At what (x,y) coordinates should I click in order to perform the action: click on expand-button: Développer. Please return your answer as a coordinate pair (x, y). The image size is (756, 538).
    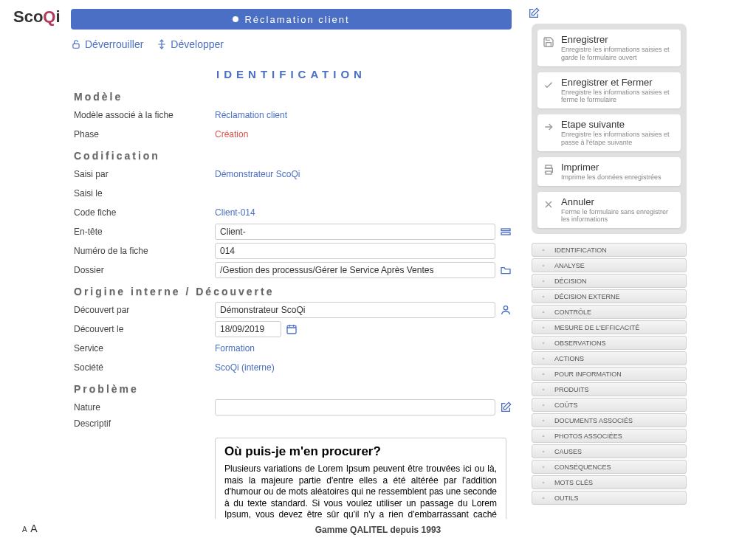
    Looking at the image, I should click on (190, 44).